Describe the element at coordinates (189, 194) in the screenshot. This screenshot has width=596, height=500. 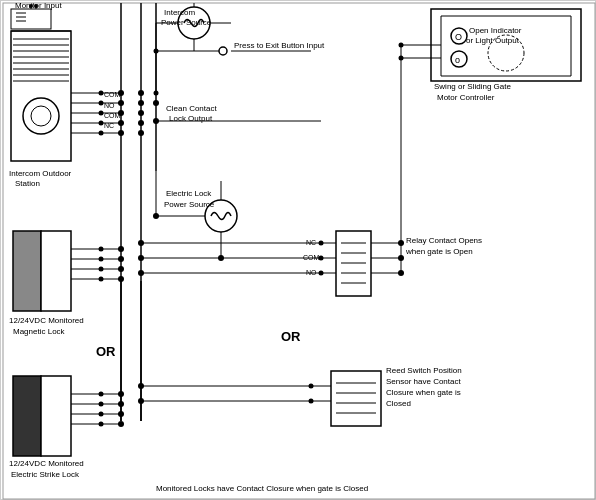
I see `svg-text: Electric Lock` at that location.